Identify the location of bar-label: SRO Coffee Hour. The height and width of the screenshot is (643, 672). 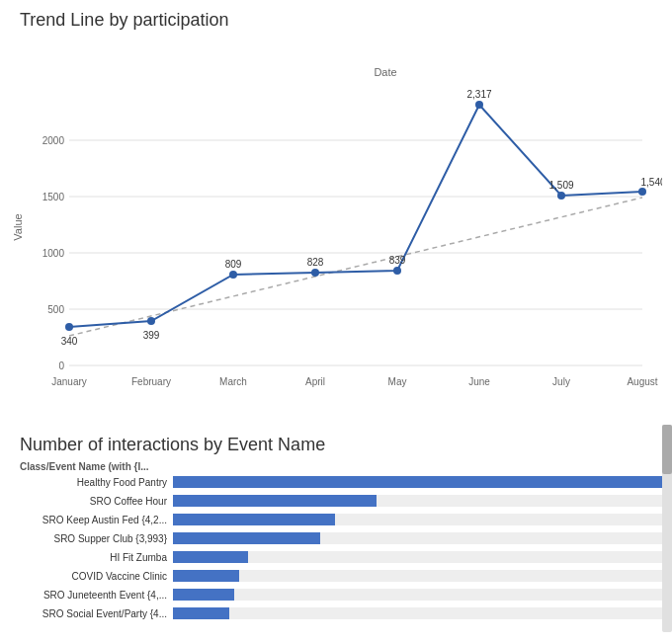
(97, 502).